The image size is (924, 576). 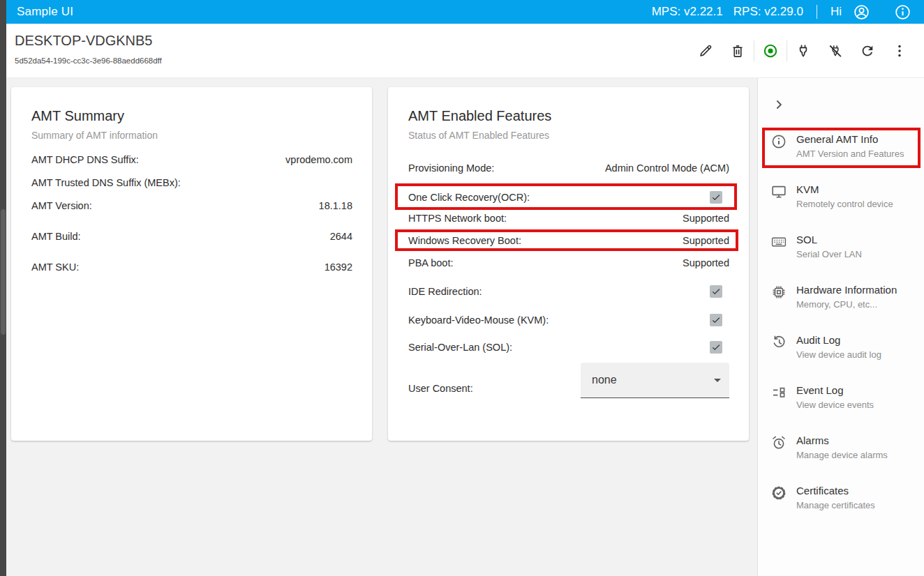 I want to click on features-title: AMT Enabled Features, so click(x=480, y=116).